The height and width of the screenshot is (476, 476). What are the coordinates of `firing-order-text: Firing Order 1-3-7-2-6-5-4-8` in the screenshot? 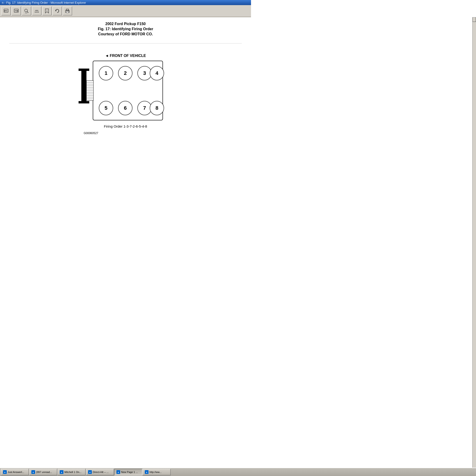 It's located at (126, 126).